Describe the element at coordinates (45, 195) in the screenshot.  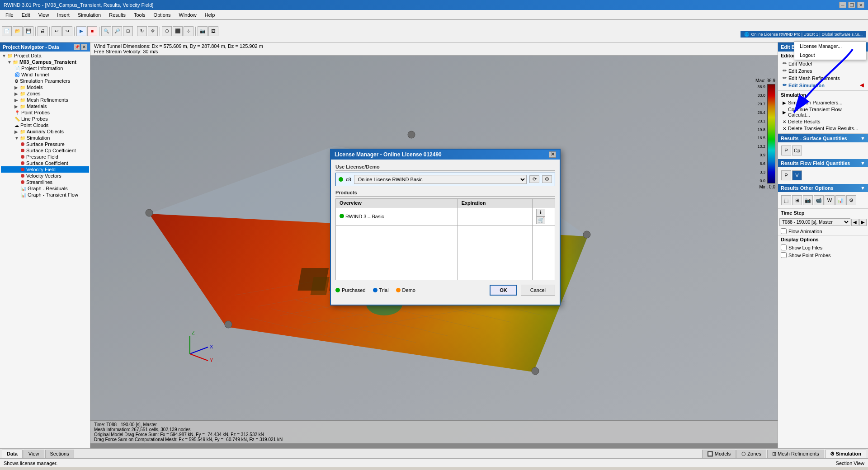
I see `tree-graph-transient: 📊 Graph - Transient Flow` at that location.